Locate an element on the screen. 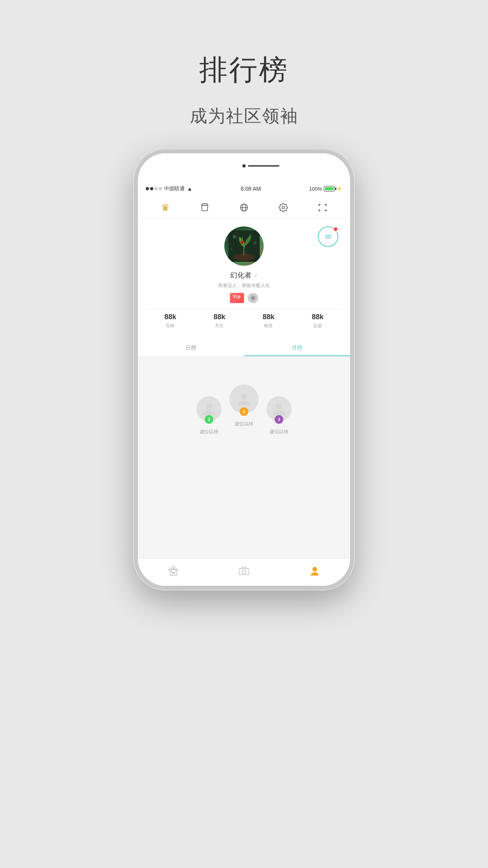 Image resolution: width=488 pixels, height=868 pixels. stat-label-following: 关注 is located at coordinates (219, 326).